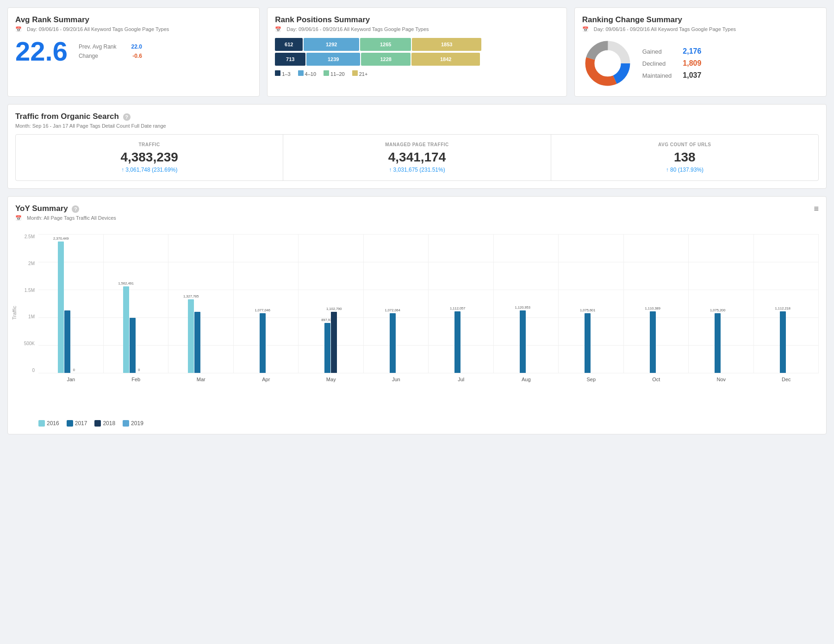 This screenshot has height=644, width=834. What do you see at coordinates (328, 303) in the screenshot?
I see `bar-2017-may: 897,974` at bounding box center [328, 303].